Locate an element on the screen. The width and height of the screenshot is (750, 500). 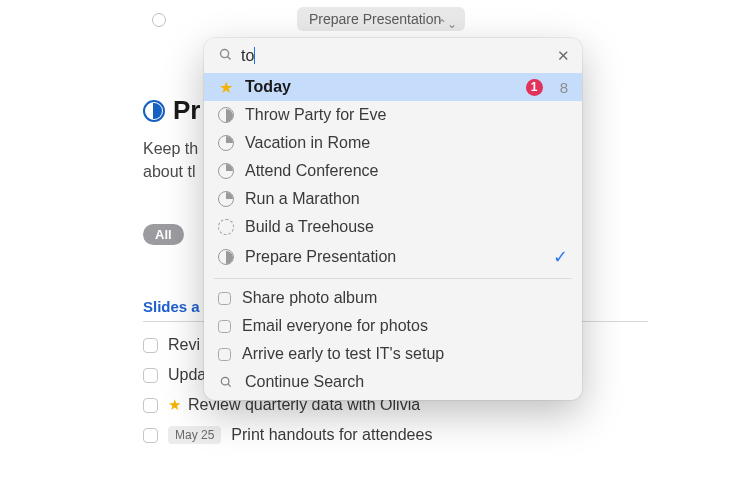
result-item: Run a Marathon is located at coordinates (393, 199).